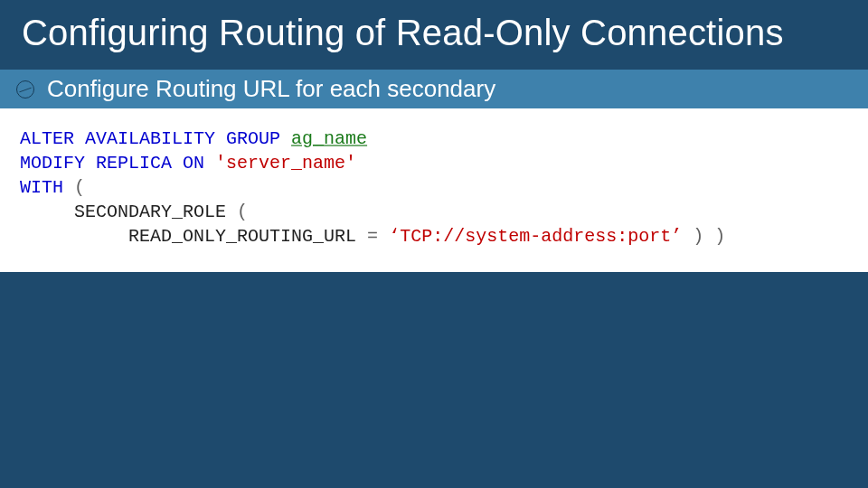  Describe the element at coordinates (329, 139) in the screenshot. I see `identifier-ag-name: ag_name` at that location.